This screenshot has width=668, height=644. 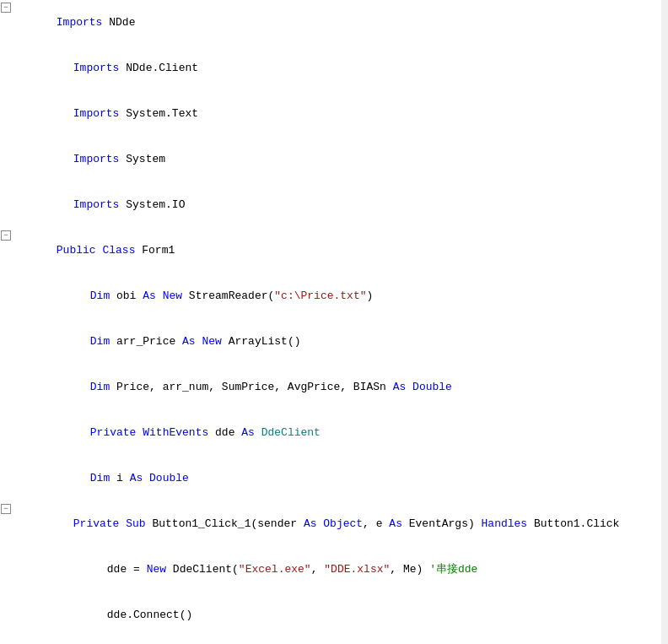 I want to click on code-content: Dim temp1 As Byte(), so click(x=341, y=641).